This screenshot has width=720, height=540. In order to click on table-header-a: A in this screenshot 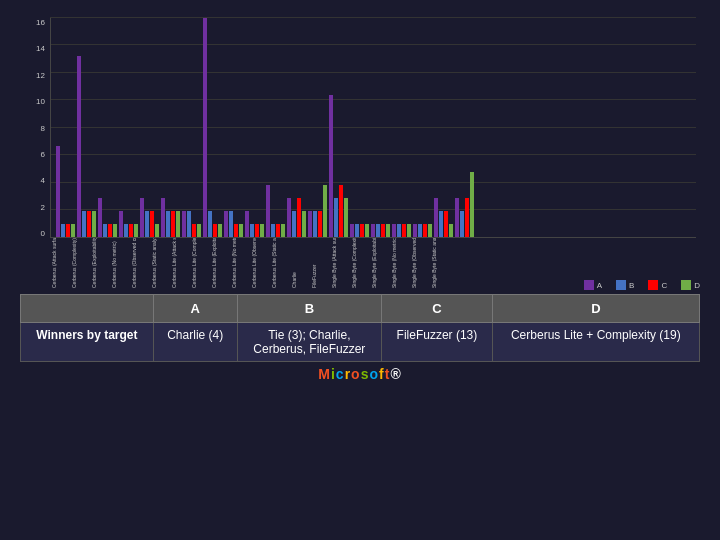, I will do `click(195, 309)`.